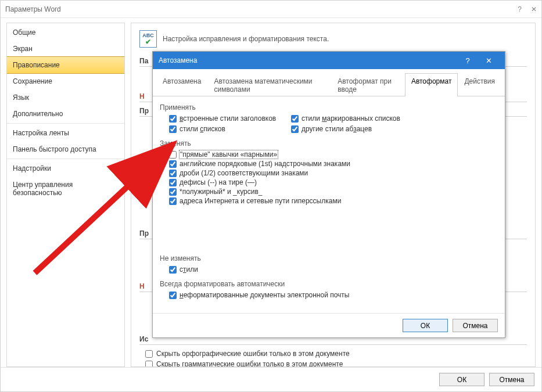 The width and height of the screenshot is (542, 392). I want to click on cb-hyphens-box, so click(173, 182).